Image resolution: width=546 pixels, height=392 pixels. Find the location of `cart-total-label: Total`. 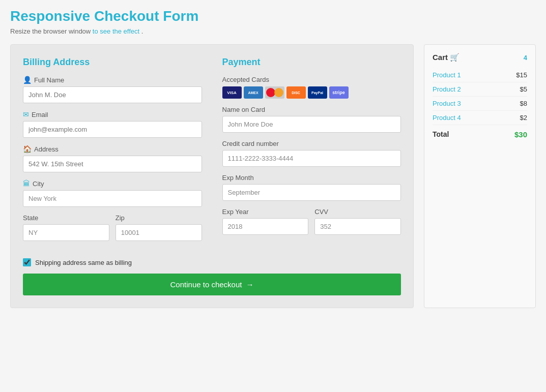

cart-total-label: Total is located at coordinates (441, 134).